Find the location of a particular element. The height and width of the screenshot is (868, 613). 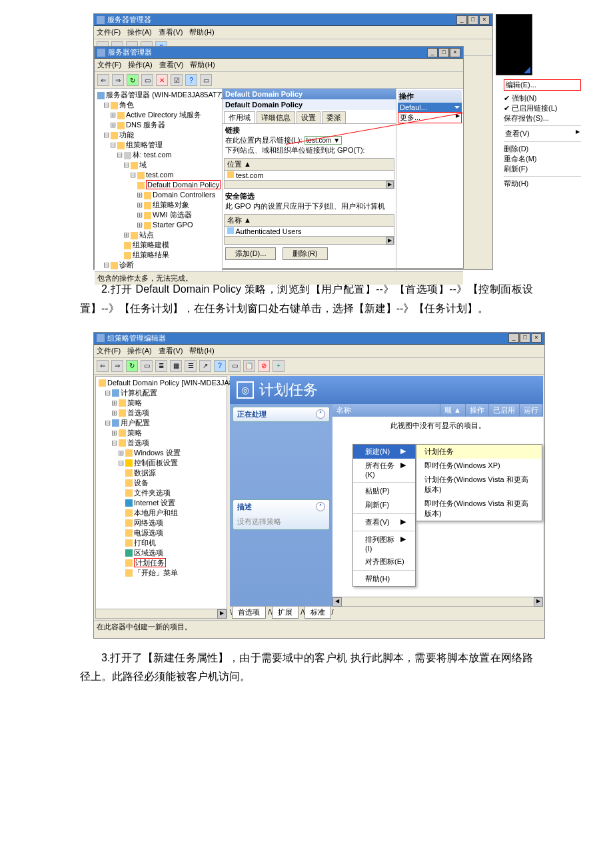

tree-wmi: WMI 筛选器 is located at coordinates (172, 215).